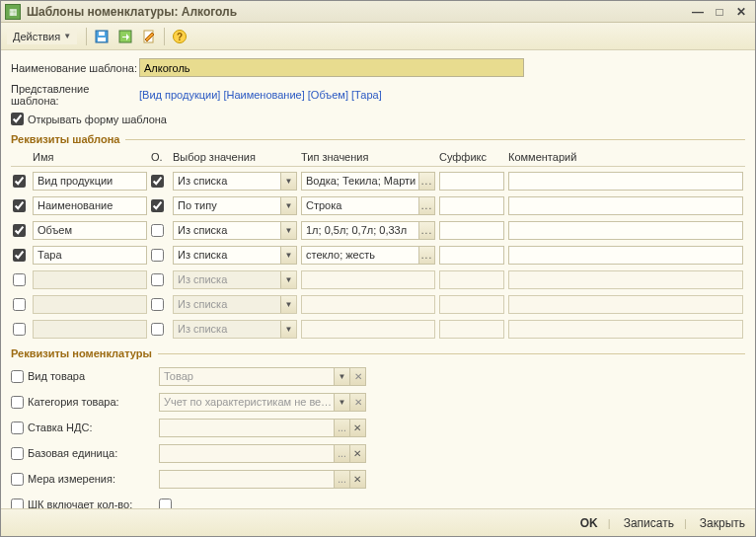 The height and width of the screenshot is (537, 756). I want to click on dropdown-value: Из списка, so click(202, 255).